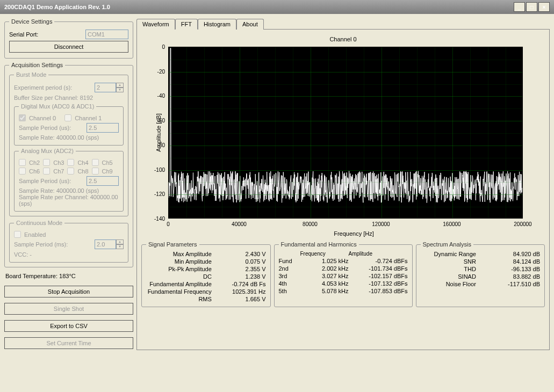 This screenshot has width=554, height=392. I want to click on amux-sample-period-label: Sample Period (us):, so click(45, 181).